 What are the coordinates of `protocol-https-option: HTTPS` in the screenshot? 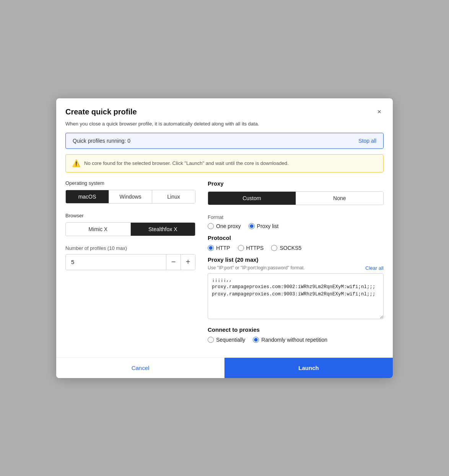 It's located at (251, 248).